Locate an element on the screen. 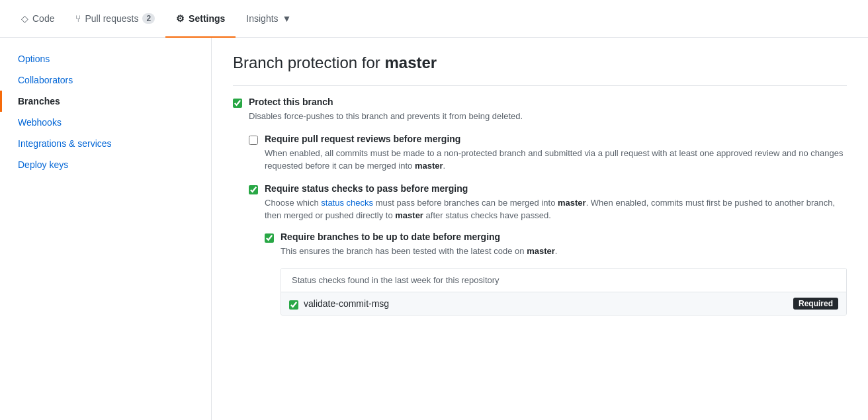 The width and height of the screenshot is (868, 420). protect-branch-content: Protect this branch Disables force-pushe… is located at coordinates (386, 110).